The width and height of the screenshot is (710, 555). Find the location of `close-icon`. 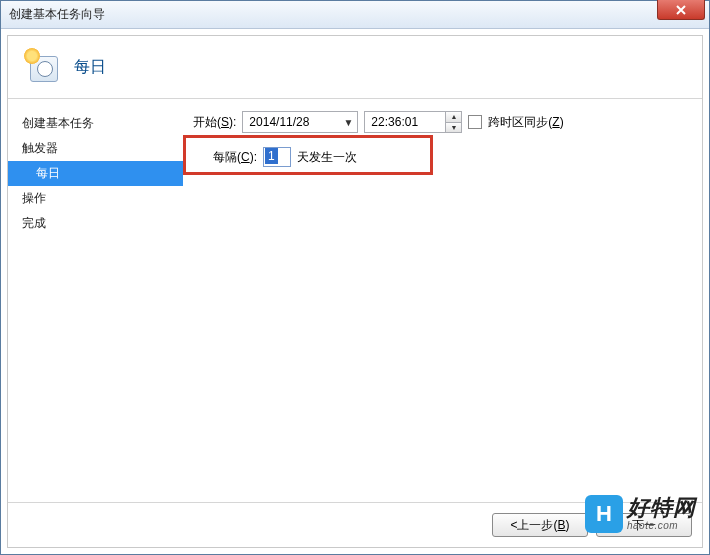

close-icon is located at coordinates (681, 10).